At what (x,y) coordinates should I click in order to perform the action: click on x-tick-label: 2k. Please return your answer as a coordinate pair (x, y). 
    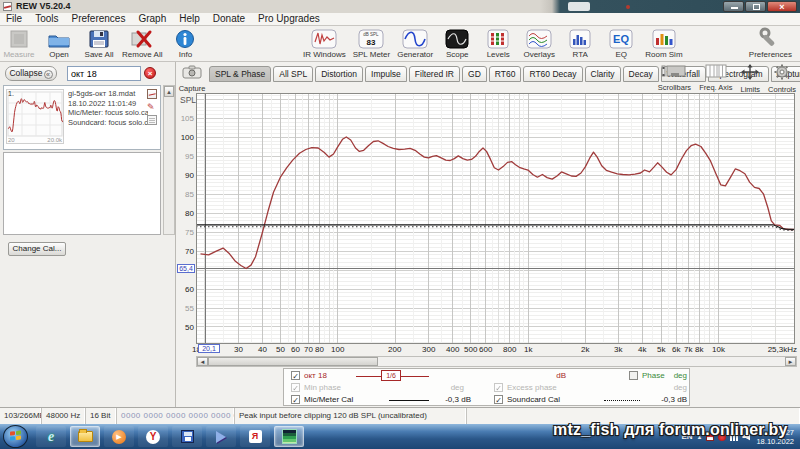
    Looking at the image, I should click on (585, 350).